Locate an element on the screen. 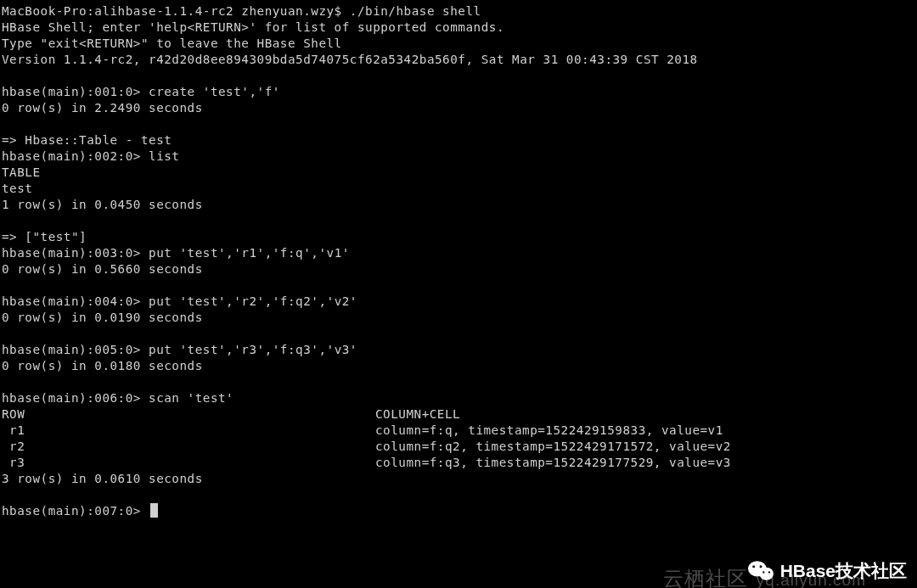  current-prompt: hbase(main):007:0> is located at coordinates (458, 511).